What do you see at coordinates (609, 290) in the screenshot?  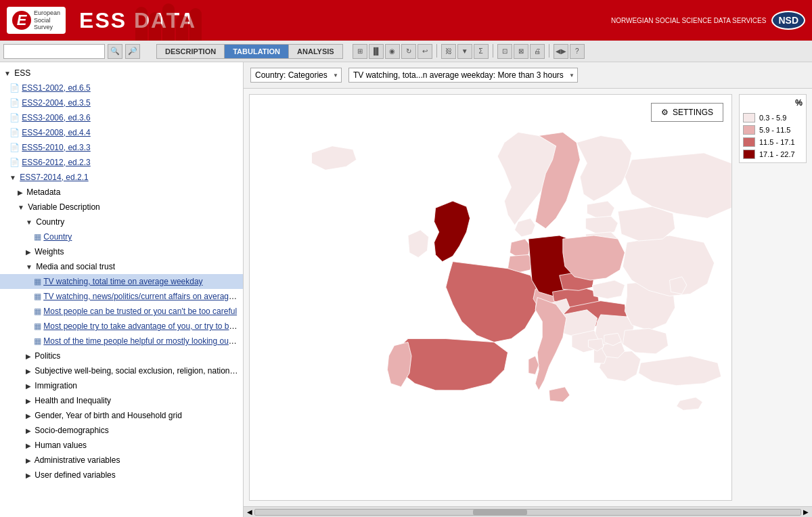 I see `country-slovakia` at bounding box center [609, 290].